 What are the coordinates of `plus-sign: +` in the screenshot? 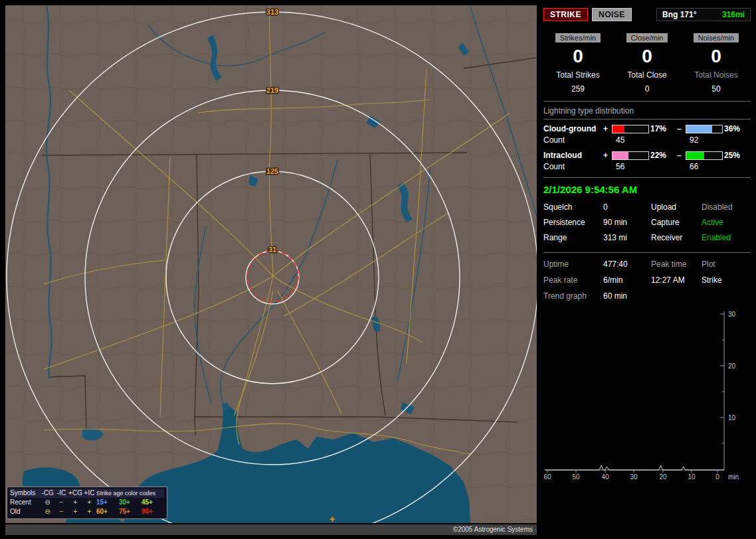 It's located at (607, 155).